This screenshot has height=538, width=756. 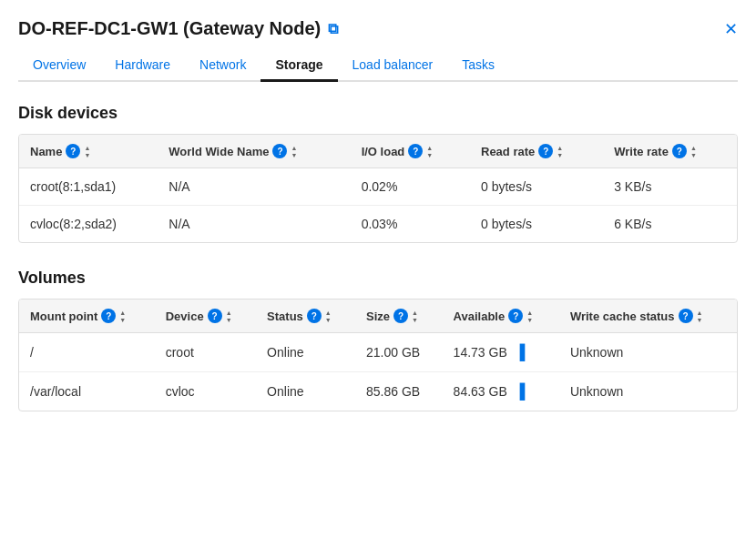 What do you see at coordinates (670, 151) in the screenshot?
I see `col-write-rate: Write rate ?` at bounding box center [670, 151].